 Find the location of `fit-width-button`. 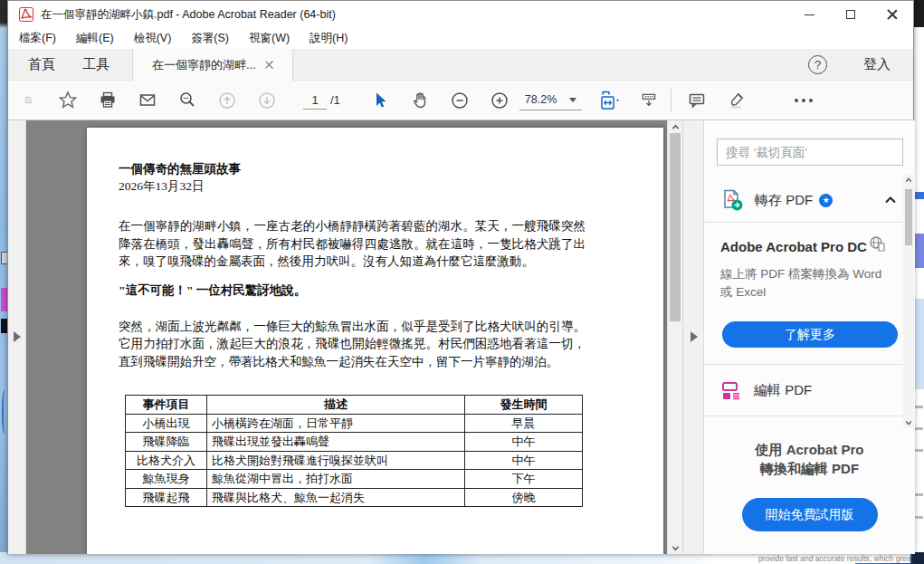

fit-width-button is located at coordinates (610, 100).